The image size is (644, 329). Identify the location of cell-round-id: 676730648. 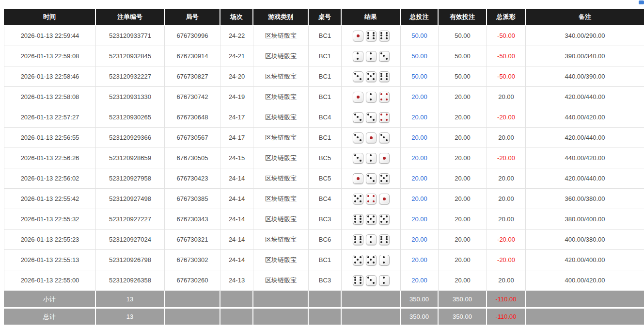
(193, 117).